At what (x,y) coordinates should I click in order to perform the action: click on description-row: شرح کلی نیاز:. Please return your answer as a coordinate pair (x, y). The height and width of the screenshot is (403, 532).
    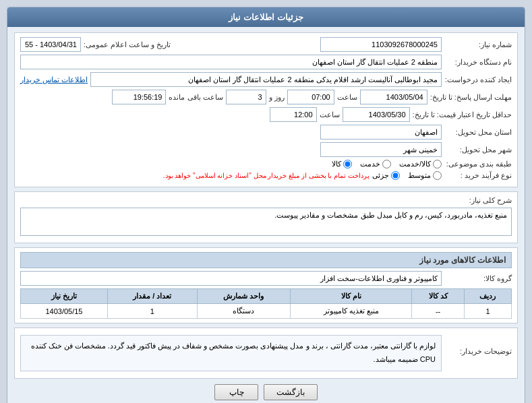
    Looking at the image, I should click on (266, 216).